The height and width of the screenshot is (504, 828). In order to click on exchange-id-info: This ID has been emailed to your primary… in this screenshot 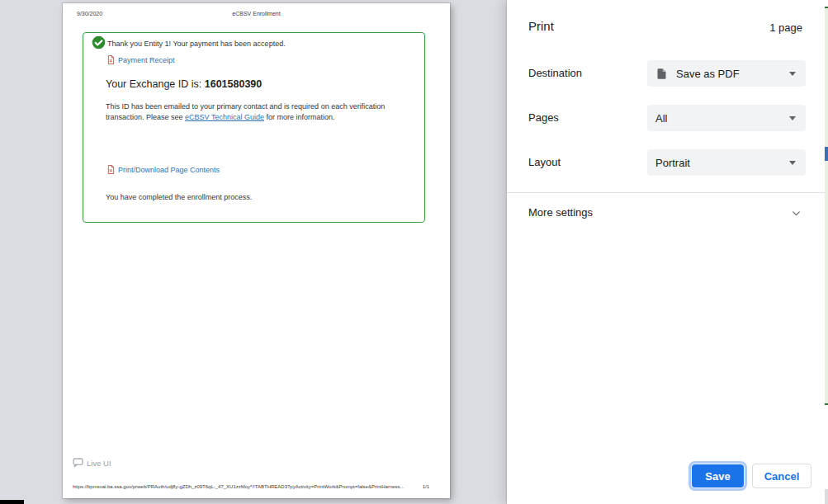, I will do `click(260, 112)`.